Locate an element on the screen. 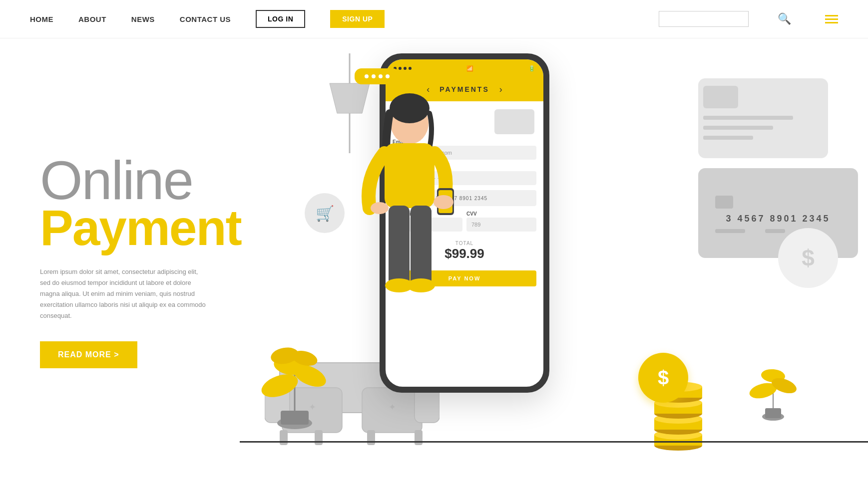 The height and width of the screenshot is (489, 868). signup-button: SIGN UP is located at coordinates (358, 19).